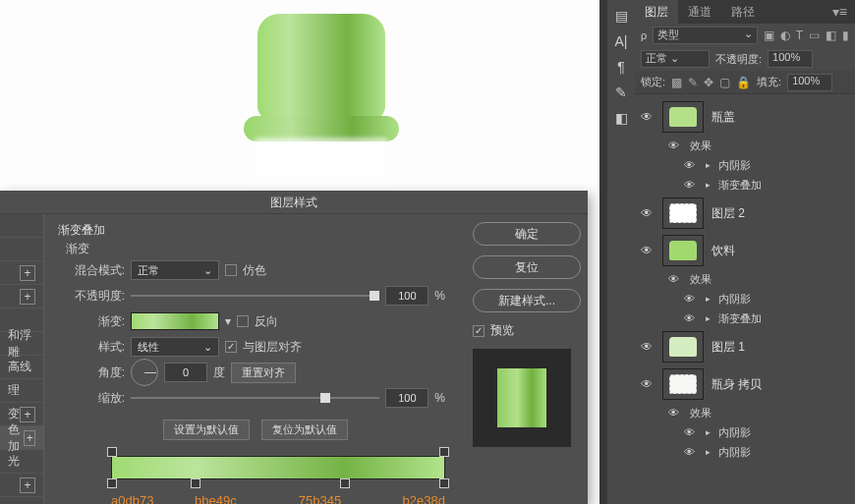  I want to click on swatches-icon: ▤, so click(621, 16).